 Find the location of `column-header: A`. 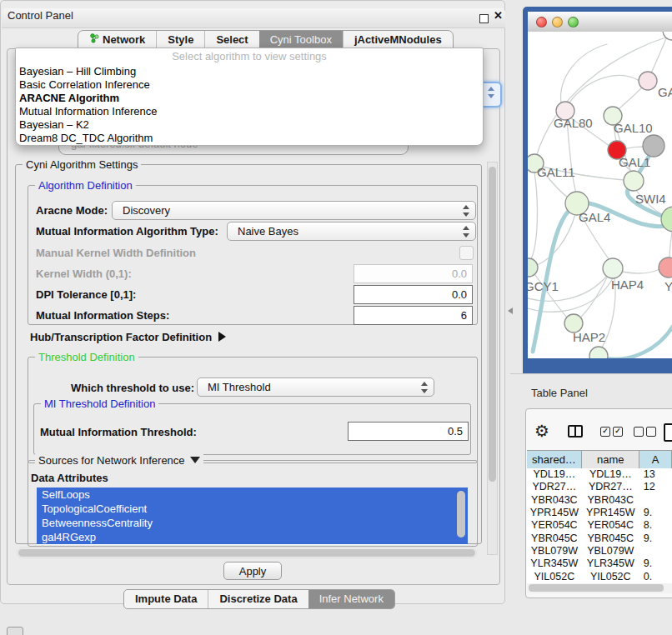

column-header: A is located at coordinates (655, 460).